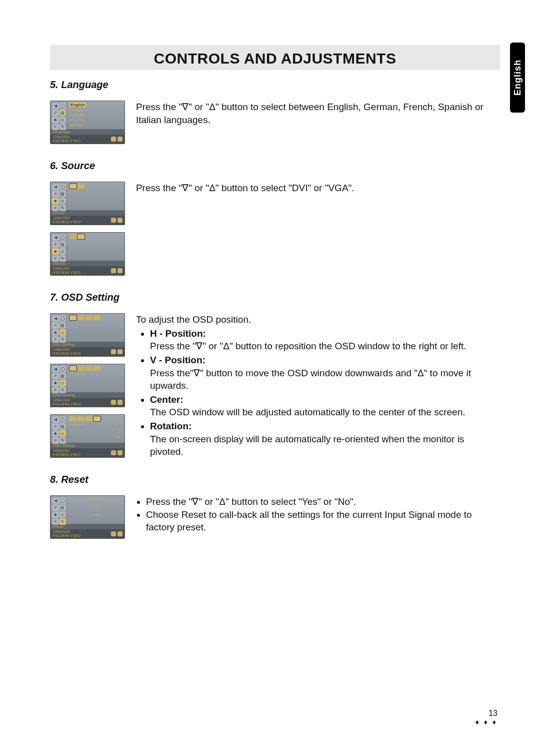  What do you see at coordinates (96, 429) in the screenshot?
I see `rot-opt: 0°` at bounding box center [96, 429].